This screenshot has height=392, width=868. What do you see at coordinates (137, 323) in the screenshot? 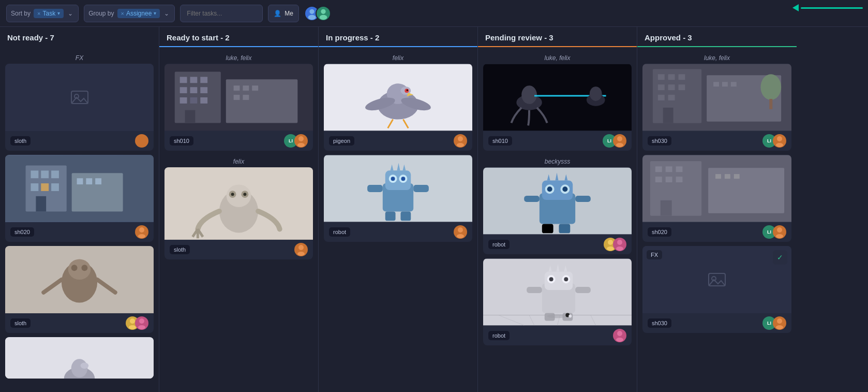
I see `card-avatar-stack` at bounding box center [137, 323].